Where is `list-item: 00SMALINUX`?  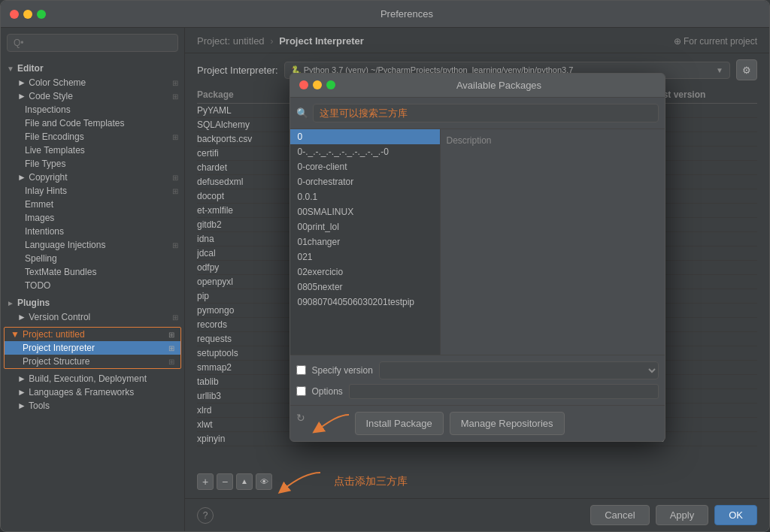 list-item: 00SMALINUX is located at coordinates (365, 212).